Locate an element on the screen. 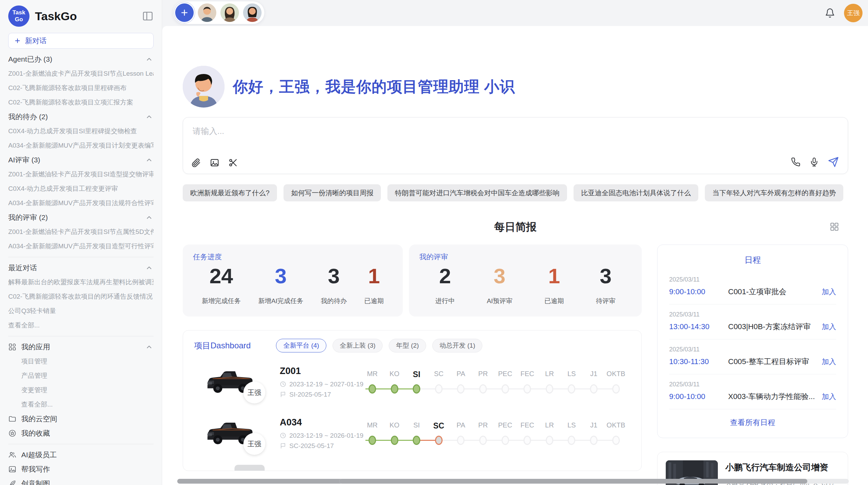 The image size is (868, 485). stat-value: 3 is located at coordinates (606, 276).